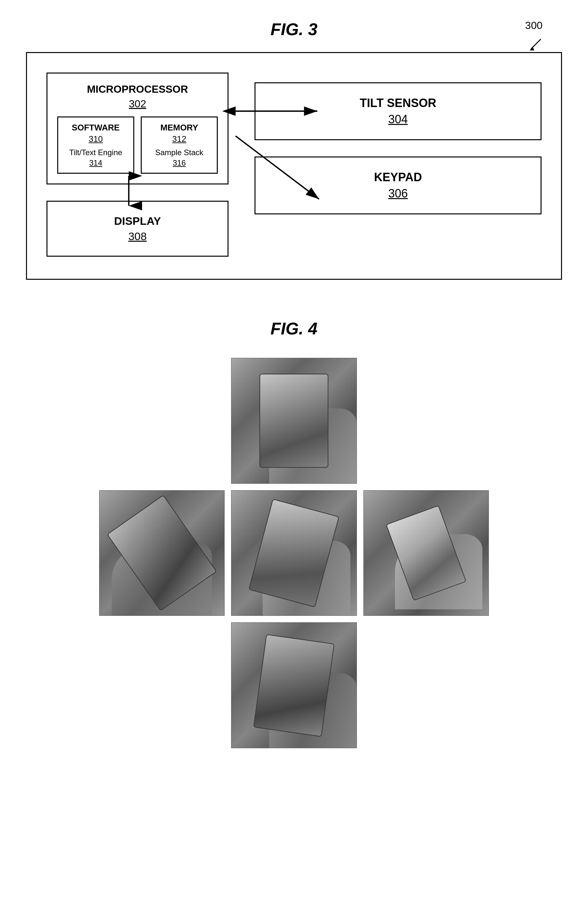 Image resolution: width=588 pixels, height=919 pixels. Describe the element at coordinates (137, 104) in the screenshot. I see `microprocessor-ref: 302` at that location.